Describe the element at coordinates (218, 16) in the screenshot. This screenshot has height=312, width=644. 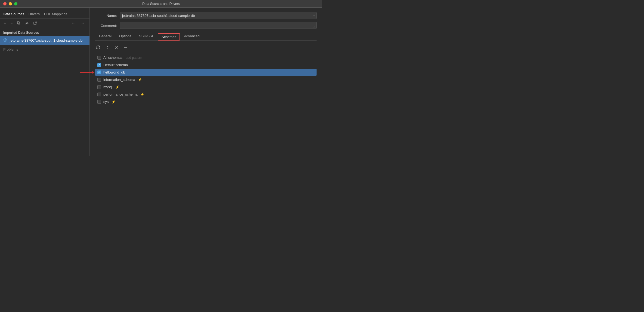
I see `name-input` at that location.